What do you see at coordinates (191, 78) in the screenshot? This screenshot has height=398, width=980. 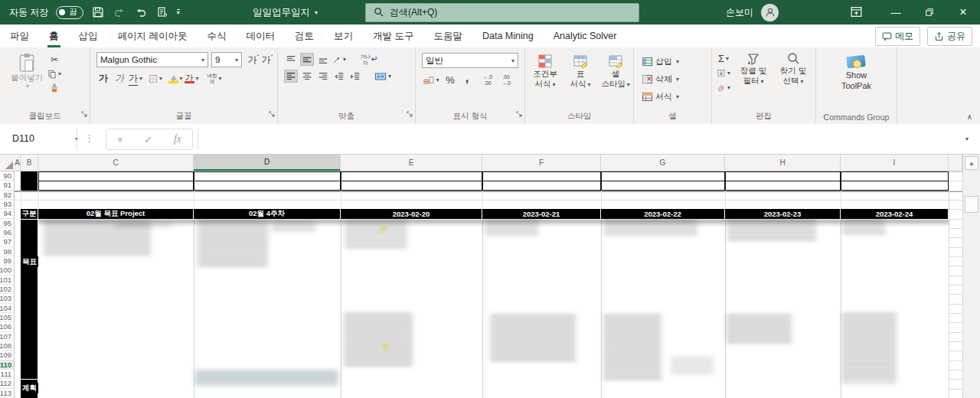 I see `font-color-button: 가▾` at bounding box center [191, 78].